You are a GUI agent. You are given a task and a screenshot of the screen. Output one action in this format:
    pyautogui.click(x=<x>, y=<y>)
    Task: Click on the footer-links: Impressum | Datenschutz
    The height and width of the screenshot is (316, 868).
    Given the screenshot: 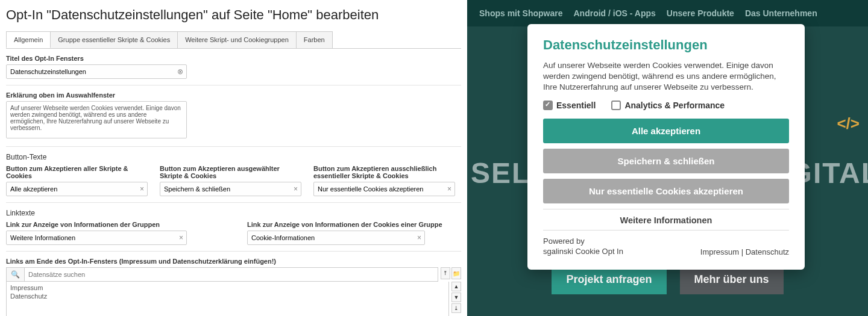 What is the action you would take?
    pyautogui.click(x=745, y=252)
    